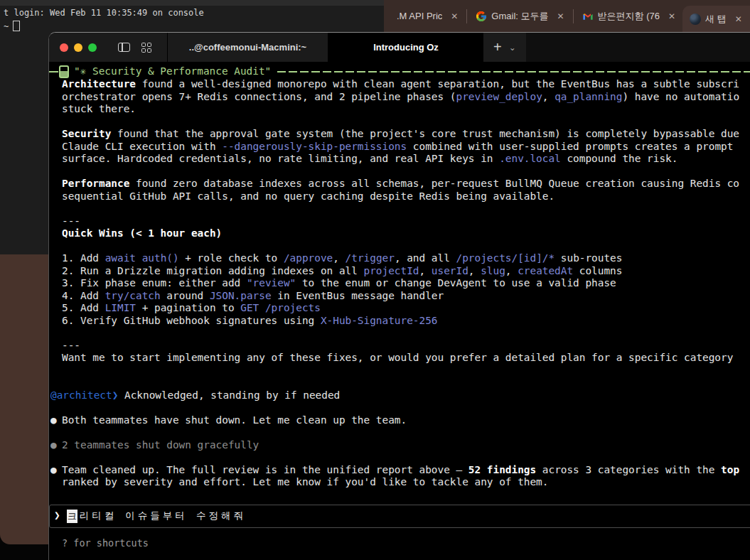 The width and height of the screenshot is (750, 560). I want to click on input-prompt-icon: ❯, so click(57, 516).